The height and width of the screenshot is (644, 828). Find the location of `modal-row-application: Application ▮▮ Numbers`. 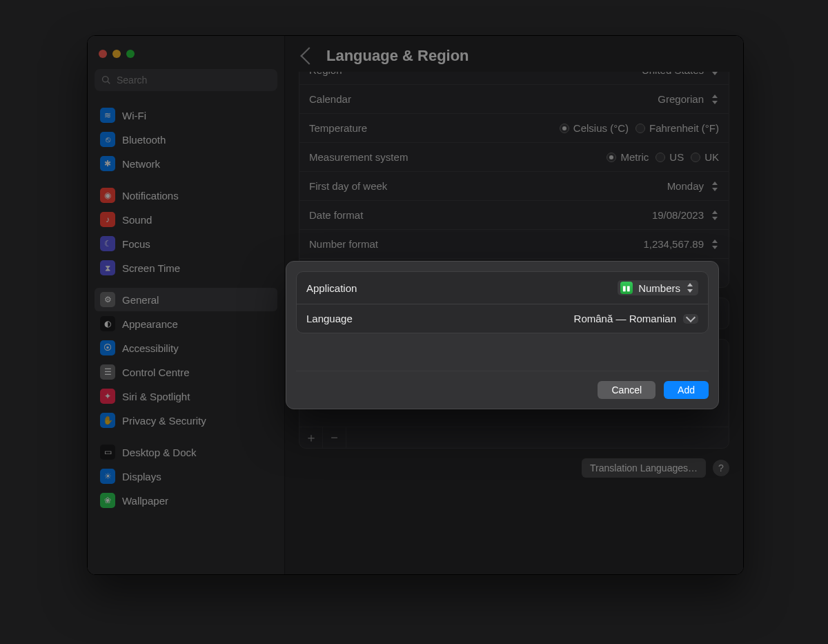

modal-row-application: Application ▮▮ Numbers is located at coordinates (502, 289).